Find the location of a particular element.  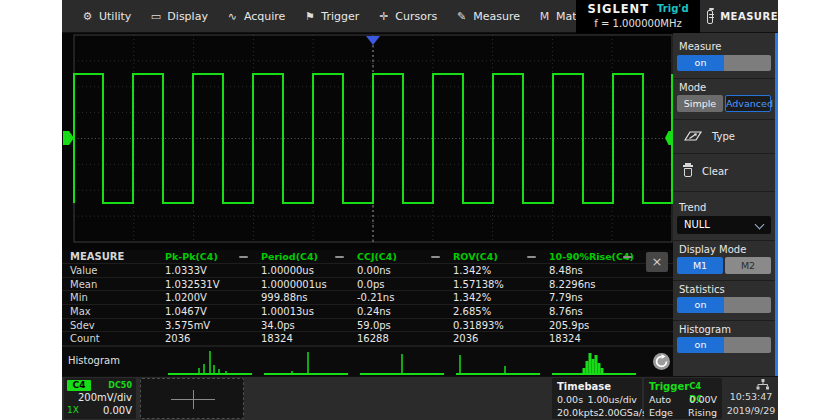

menu-item-display: ▭Display is located at coordinates (178, 16).